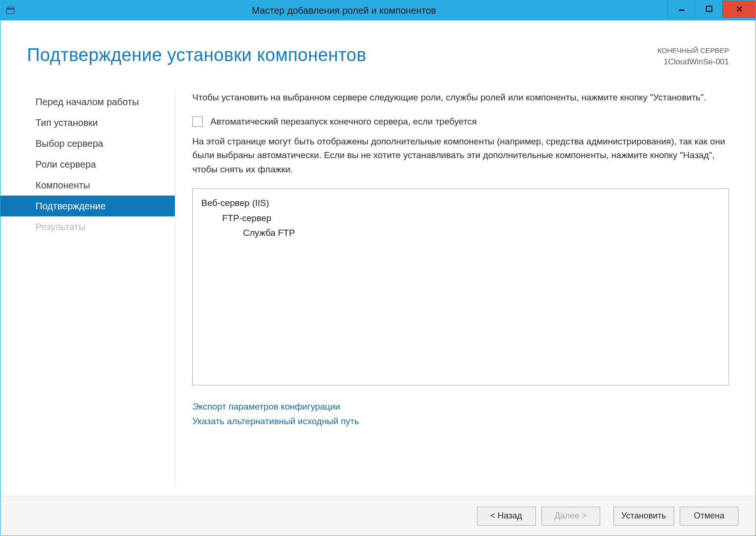 The width and height of the screenshot is (756, 536). What do you see at coordinates (88, 143) in the screenshot?
I see `nav-server-selection: Выбор сервера` at bounding box center [88, 143].